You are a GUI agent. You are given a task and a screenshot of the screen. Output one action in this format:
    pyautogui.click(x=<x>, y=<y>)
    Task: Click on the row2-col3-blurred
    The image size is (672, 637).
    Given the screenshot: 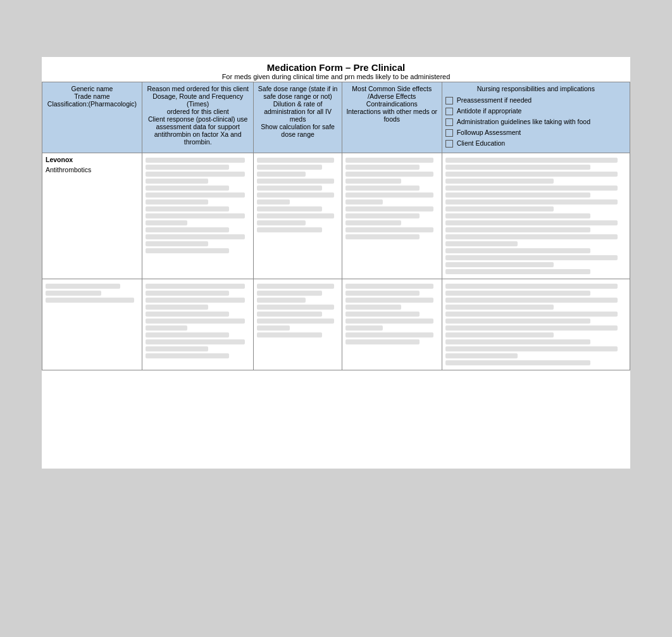 What is the action you would take?
    pyautogui.click(x=297, y=310)
    